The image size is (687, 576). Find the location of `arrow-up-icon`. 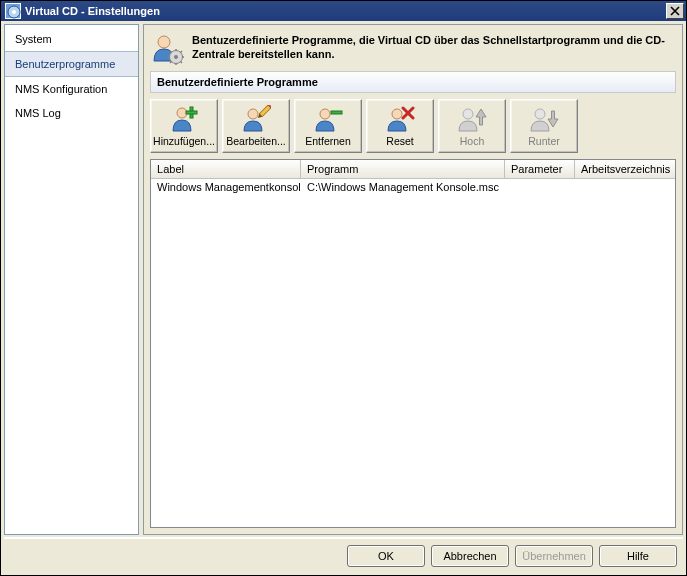

arrow-up-icon is located at coordinates (472, 119).